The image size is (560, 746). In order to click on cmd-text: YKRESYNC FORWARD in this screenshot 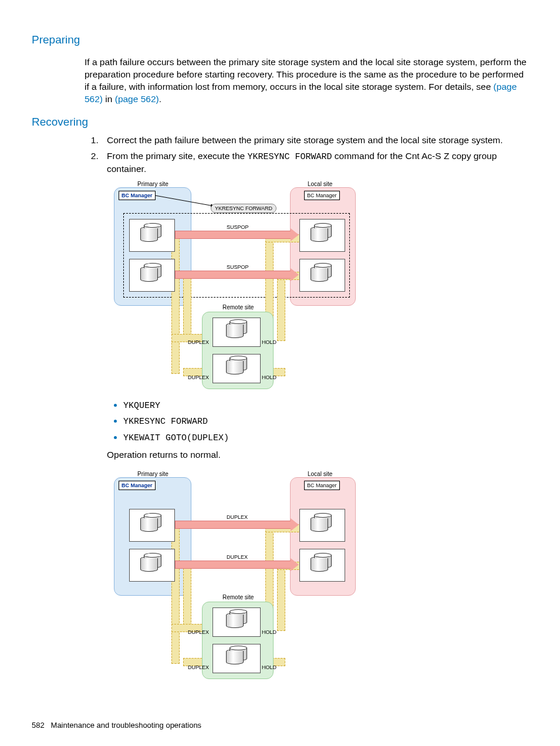, I will do `click(166, 421)`.